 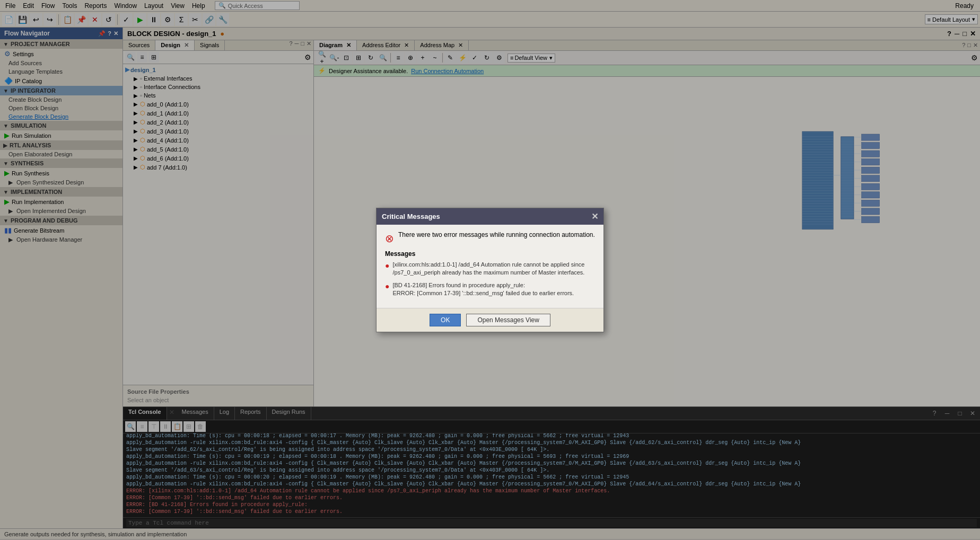 I want to click on modal-summary: There were two error messages while runn…, so click(x=496, y=235).